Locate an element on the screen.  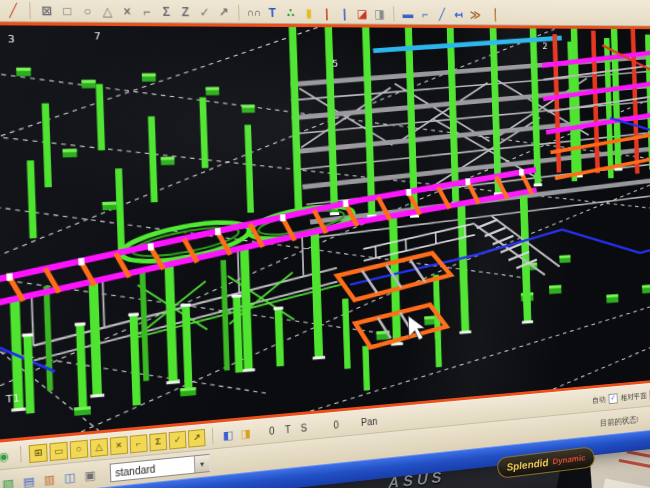
grid-label: T1 is located at coordinates (12, 399).